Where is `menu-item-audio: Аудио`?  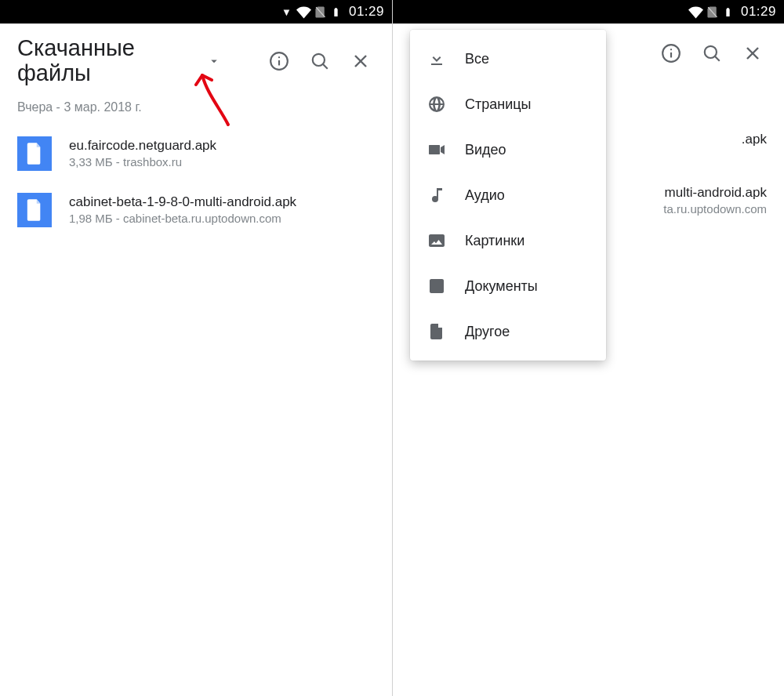 menu-item-audio: Аудио is located at coordinates (508, 195).